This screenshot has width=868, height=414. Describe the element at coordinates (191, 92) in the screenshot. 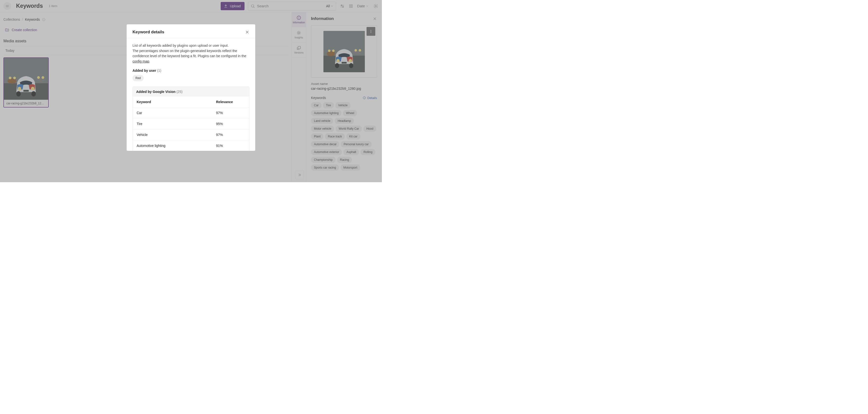

I see `plugin-keywords-header: Added by Google Vision (25)` at that location.